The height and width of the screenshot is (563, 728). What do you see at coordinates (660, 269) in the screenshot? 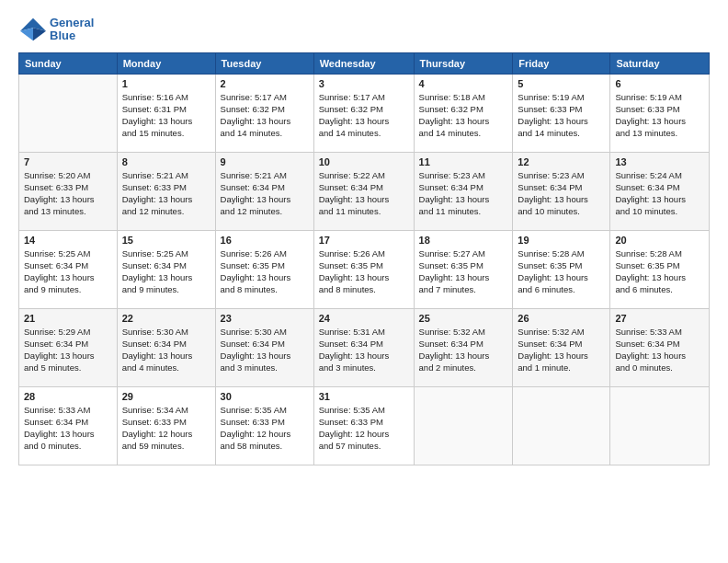
I see `calendar-cell: 20Sunrise: 5:28 AM Sunset: 6:35 PM Dayli…` at bounding box center [660, 269].